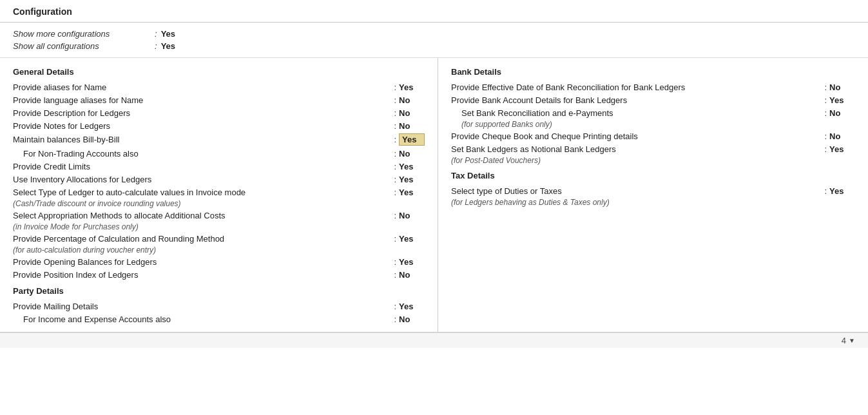 The width and height of the screenshot is (868, 415). Describe the element at coordinates (842, 88) in the screenshot. I see `field-effective-date-bank-value: No` at that location.